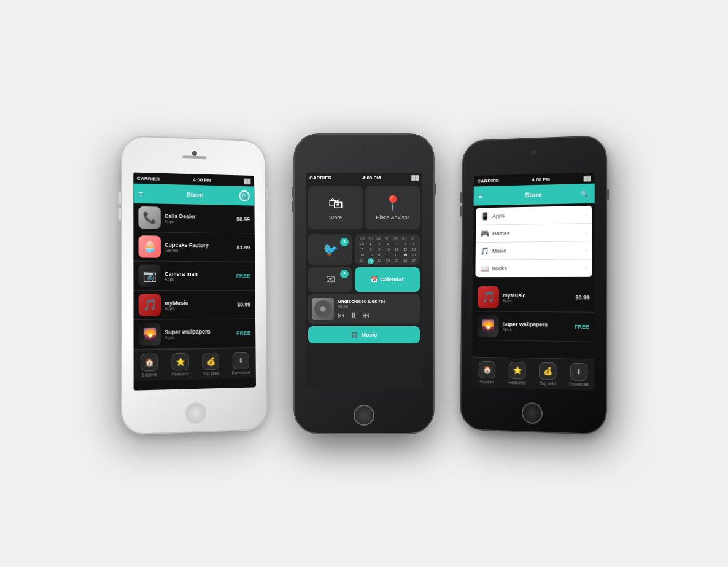 This screenshot has height=567, width=728. What do you see at coordinates (180, 365) in the screenshot?
I see `tab-featured-left: ⭐ Featured` at bounding box center [180, 365].